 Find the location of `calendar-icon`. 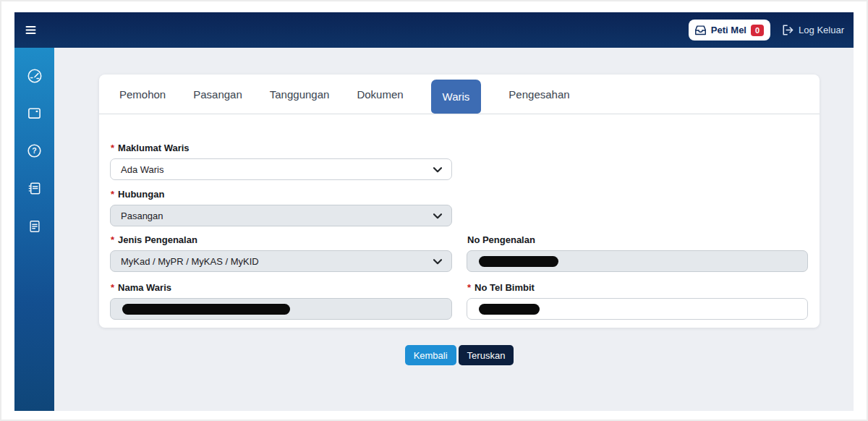

calendar-icon is located at coordinates (35, 113).